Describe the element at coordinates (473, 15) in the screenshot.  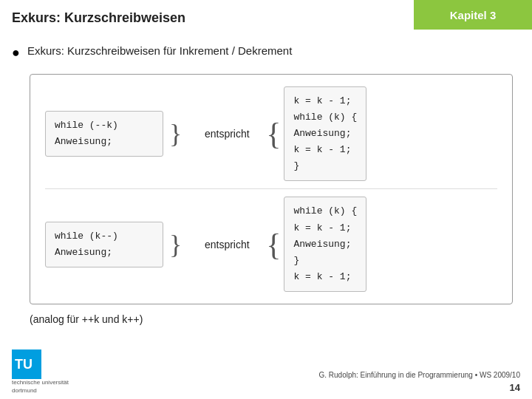
I see `chapter-badge: Kapitel 3` at that location.